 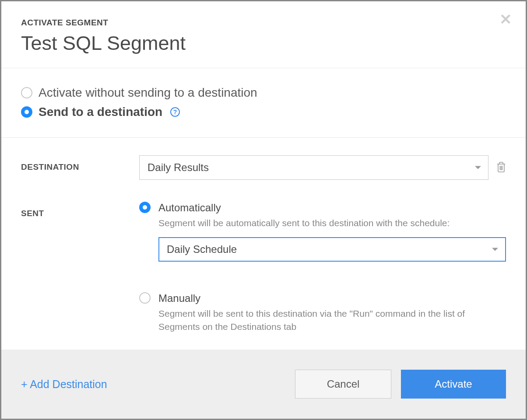 What do you see at coordinates (178, 168) in the screenshot?
I see `destination-select-value: Daily Results` at bounding box center [178, 168].